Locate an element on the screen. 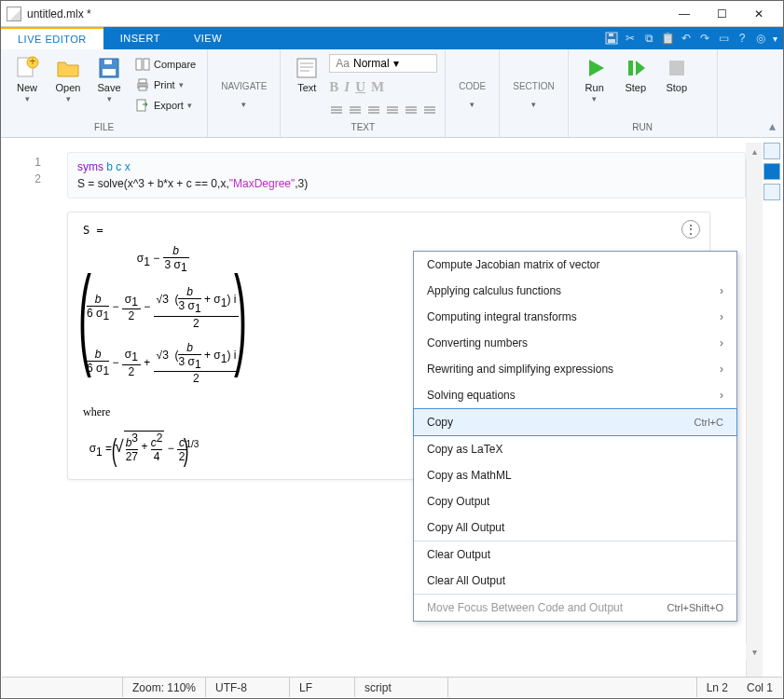 Image resolution: width=784 pixels, height=699 pixels. status-bar: Zoom: 110% UTF-8 LF script Ln 2 Col 1 is located at coordinates (392, 687).